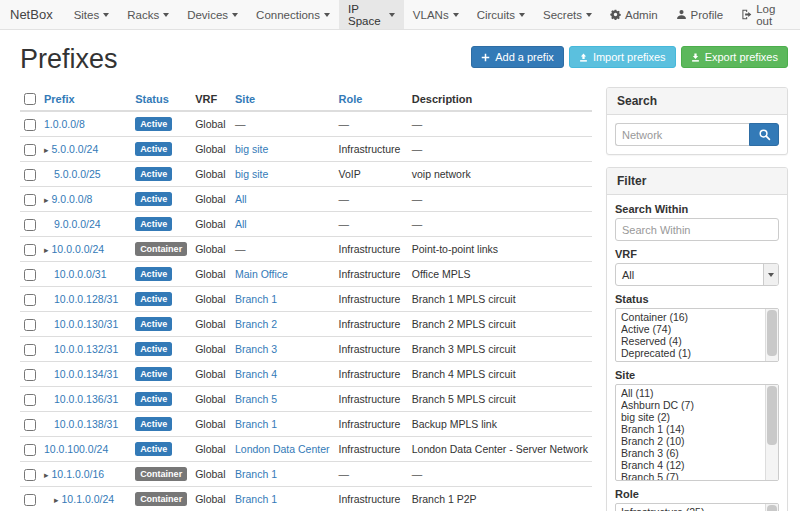 Image resolution: width=800 pixels, height=511 pixels. Describe the element at coordinates (372, 14) in the screenshot. I see `nav-item-ip-space: IP Space` at that location.